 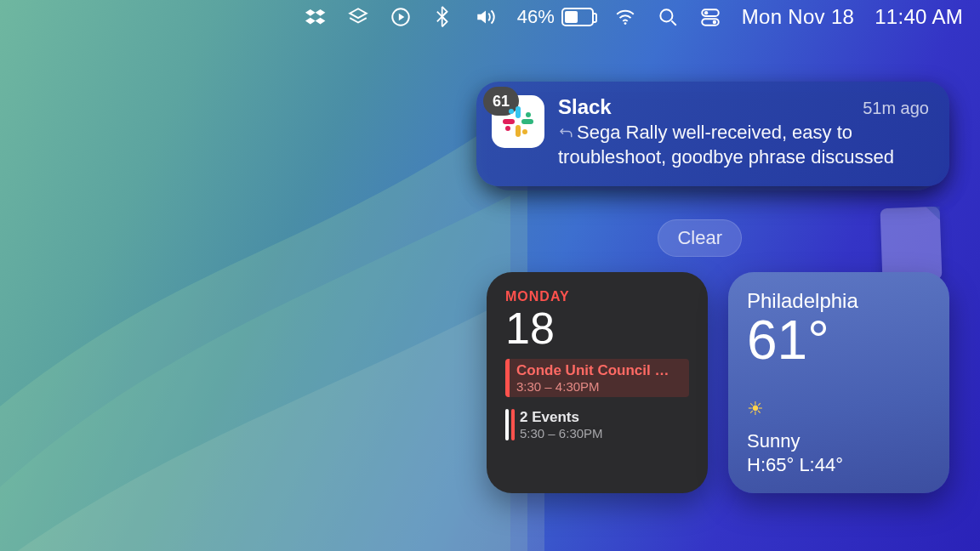 I want to click on notification-app-name: Slack, so click(x=585, y=107).